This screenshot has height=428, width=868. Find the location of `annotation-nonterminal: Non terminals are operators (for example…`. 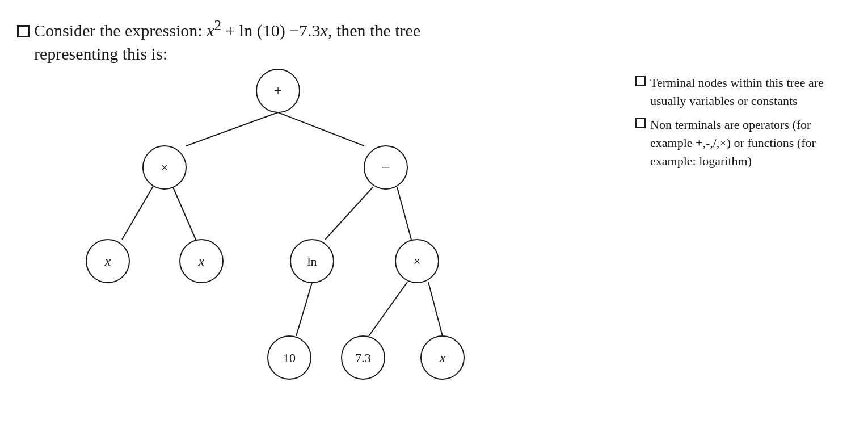

annotation-nonterminal: Non terminals are operators (for example… is located at coordinates (740, 143).